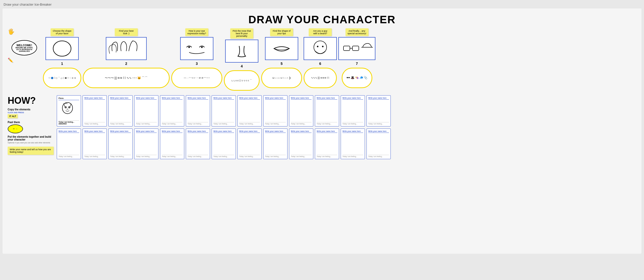 The height and width of the screenshot is (280, 644). I want to click on step-2-icons: 〜〜〜 ||| ≋≋ ⌇⌇ ∿∿ ↑↑↑ 🐱 ⌒⌒, so click(126, 78).